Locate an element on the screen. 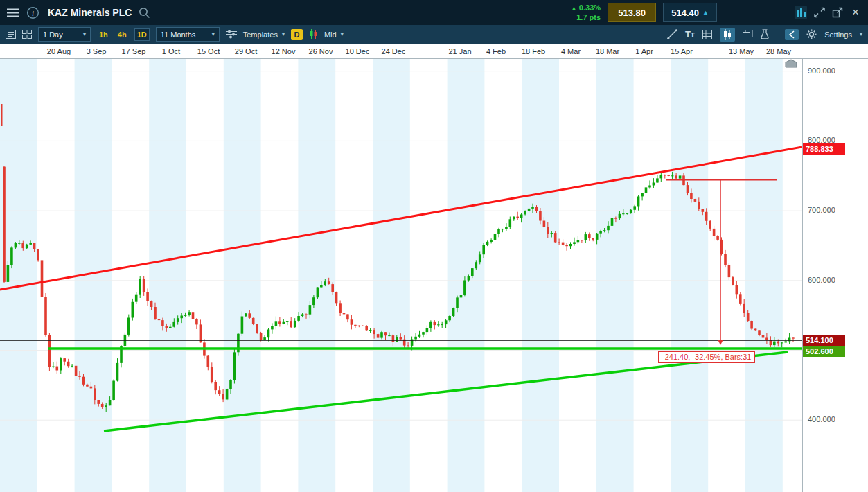 The width and height of the screenshot is (868, 492). date-label: 4 Feb is located at coordinates (496, 51).